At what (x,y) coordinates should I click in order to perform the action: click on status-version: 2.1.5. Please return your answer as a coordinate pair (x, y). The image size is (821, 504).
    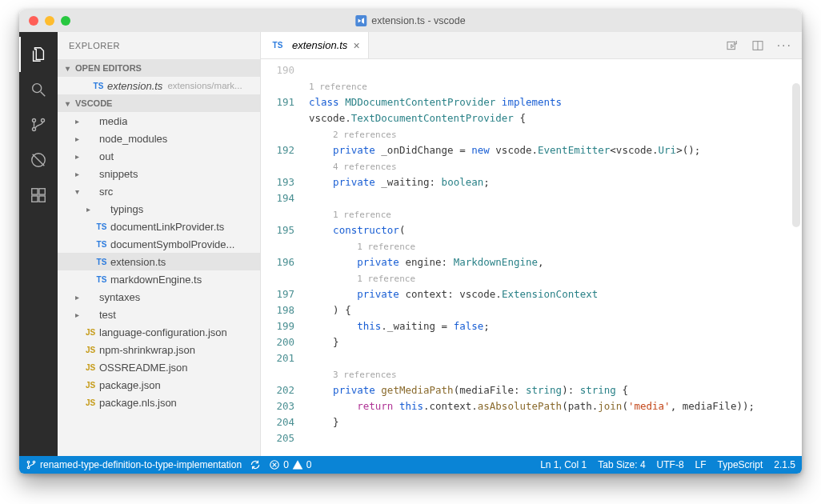
    Looking at the image, I should click on (784, 465).